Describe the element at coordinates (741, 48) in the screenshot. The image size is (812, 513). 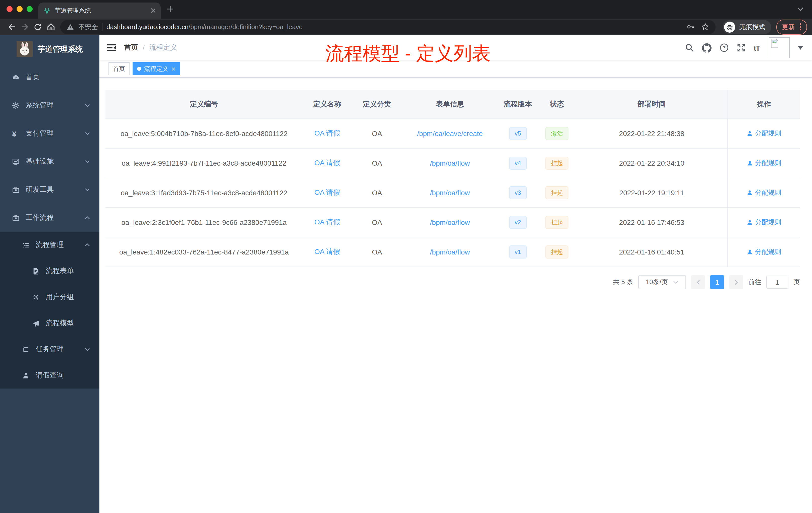
I see `fullscreen-icon` at that location.